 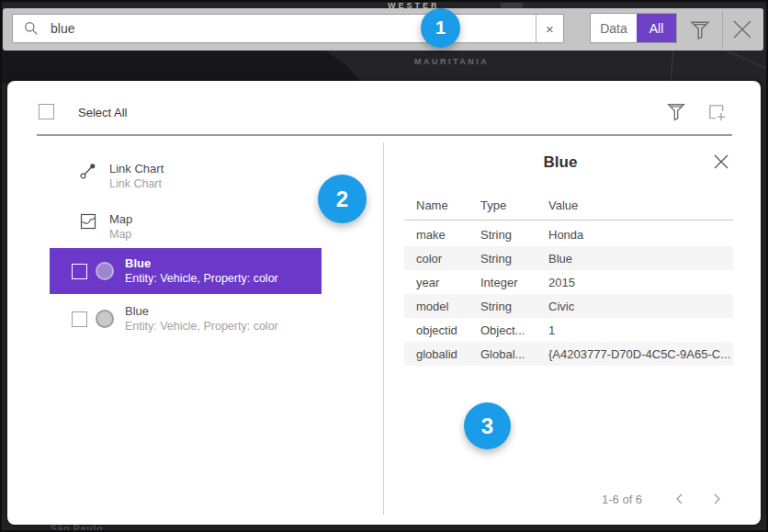 What do you see at coordinates (717, 112) in the screenshot?
I see `add-selection-button` at bounding box center [717, 112].